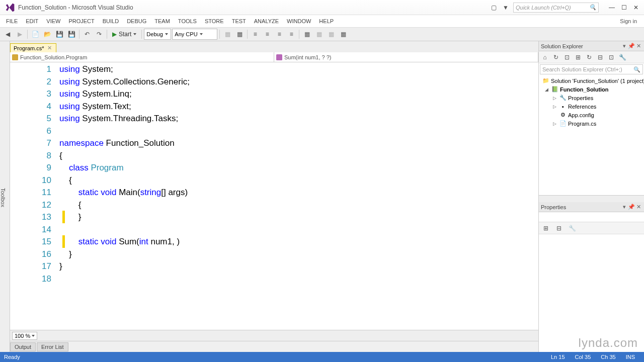 The height and width of the screenshot is (362, 644). I want to click on status-col: Col 35, so click(583, 357).